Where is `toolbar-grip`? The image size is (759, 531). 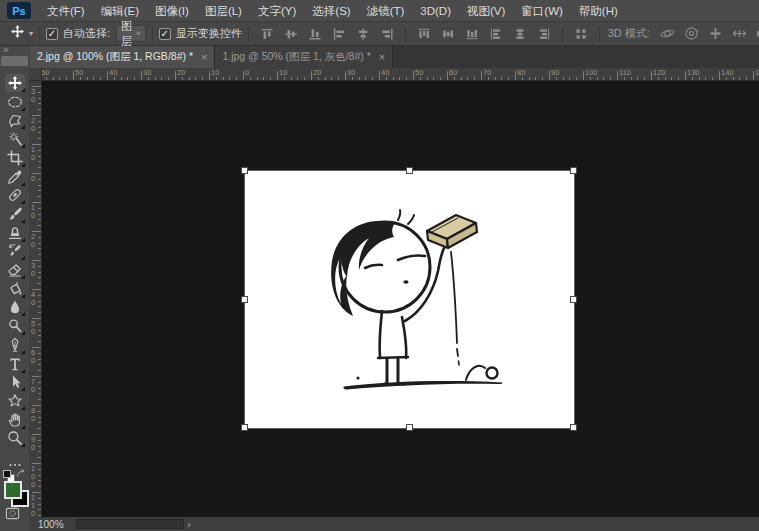
toolbar-grip is located at coordinates (14, 61).